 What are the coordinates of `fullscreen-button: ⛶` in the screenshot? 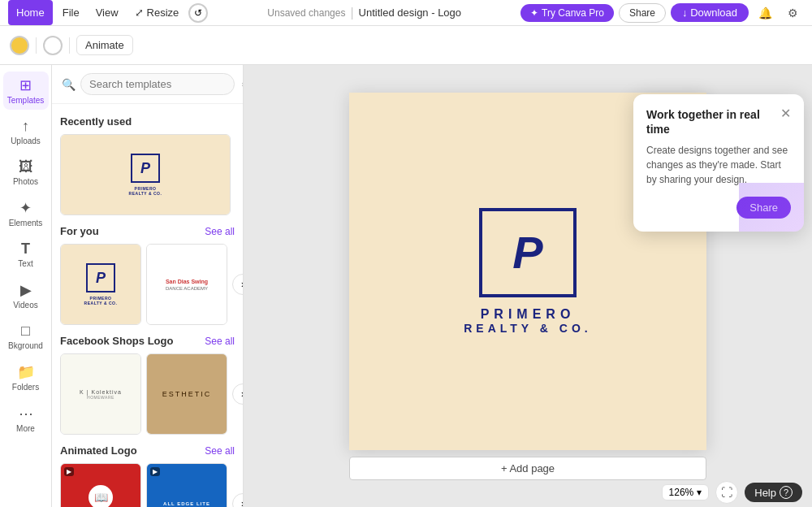 It's located at (727, 492).